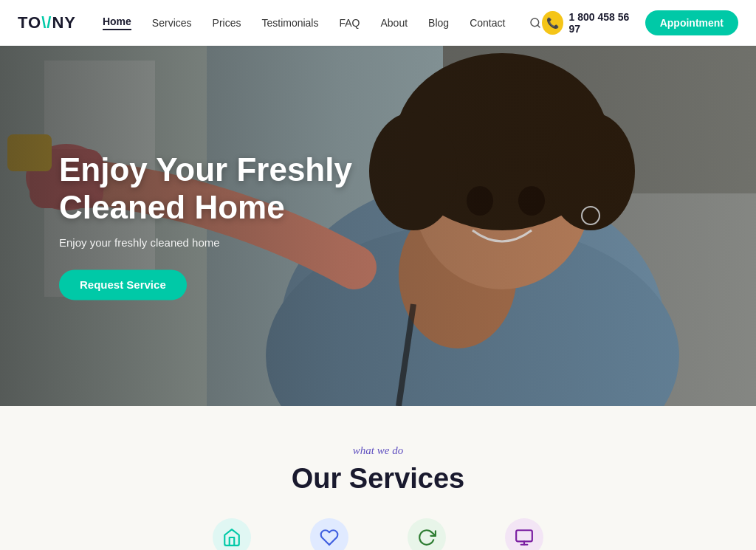  I want to click on service-icon-building, so click(524, 534).